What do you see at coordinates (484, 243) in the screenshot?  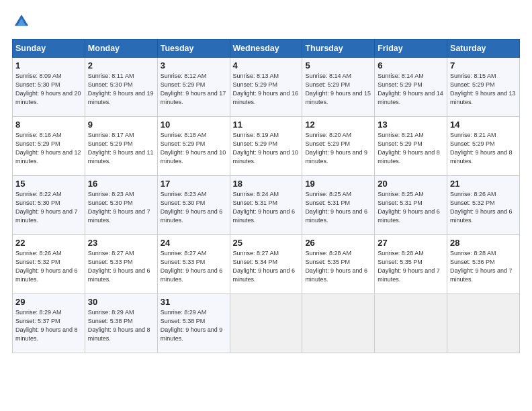 I see `day-number: 28` at bounding box center [484, 243].